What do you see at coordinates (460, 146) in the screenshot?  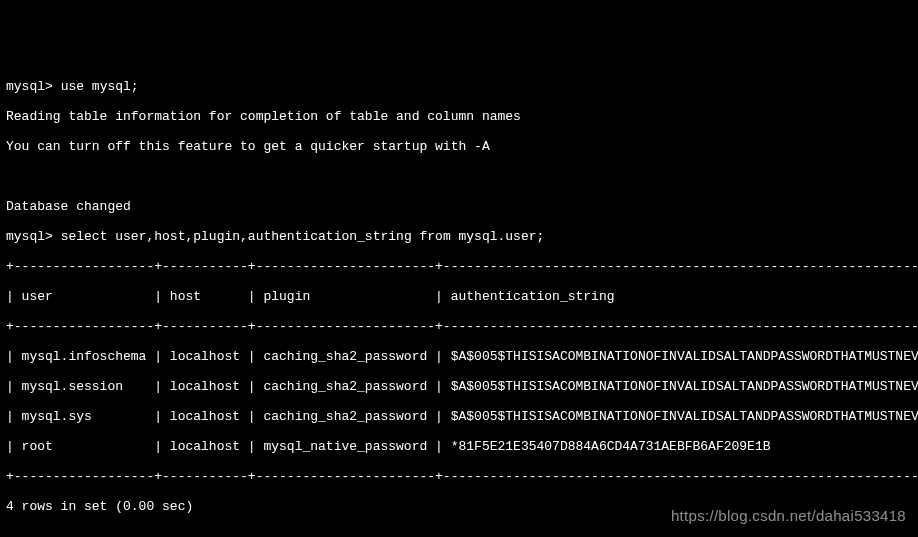 I see `info-line: You can turn off this feature to get a q…` at bounding box center [460, 146].